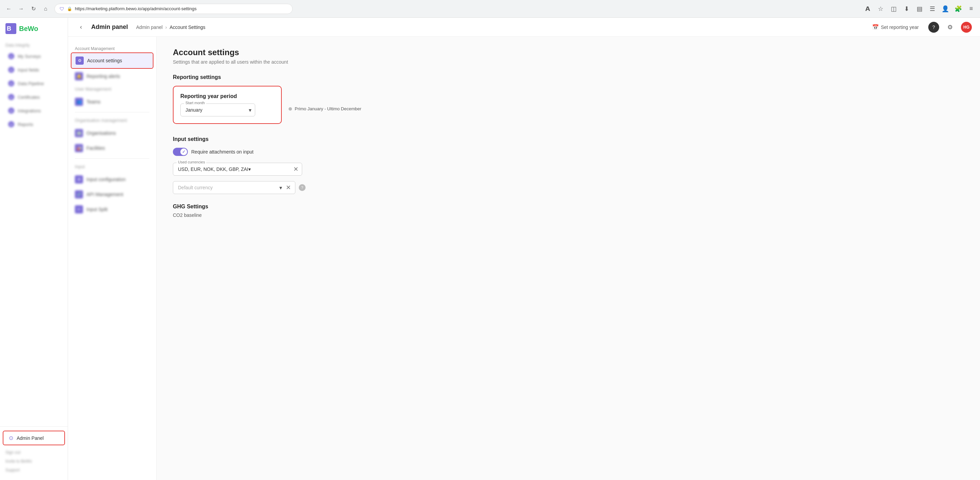 The image size is (980, 480). What do you see at coordinates (228, 105) in the screenshot?
I see `reporting-year-card: Reporting year period Start month Januar…` at bounding box center [228, 105].